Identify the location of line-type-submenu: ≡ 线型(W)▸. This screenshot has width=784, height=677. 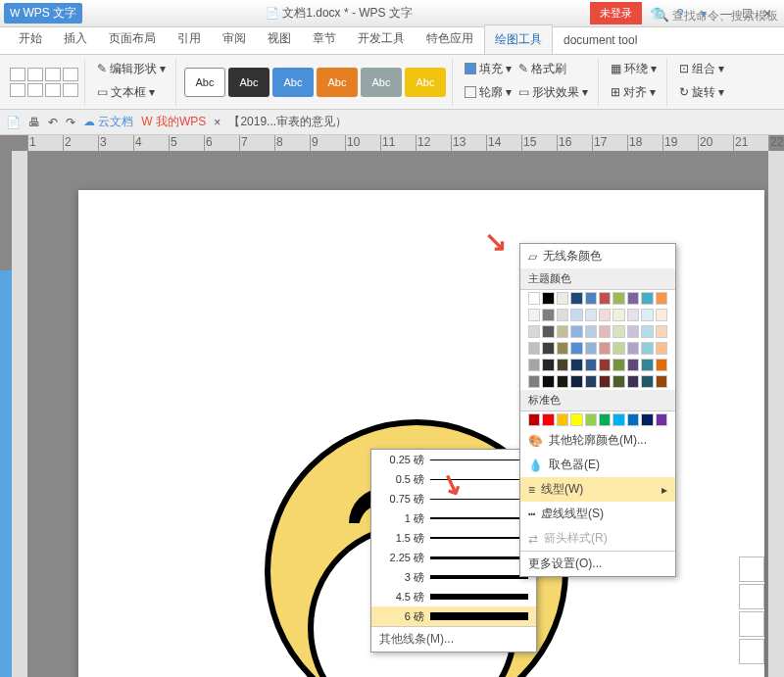
(598, 490).